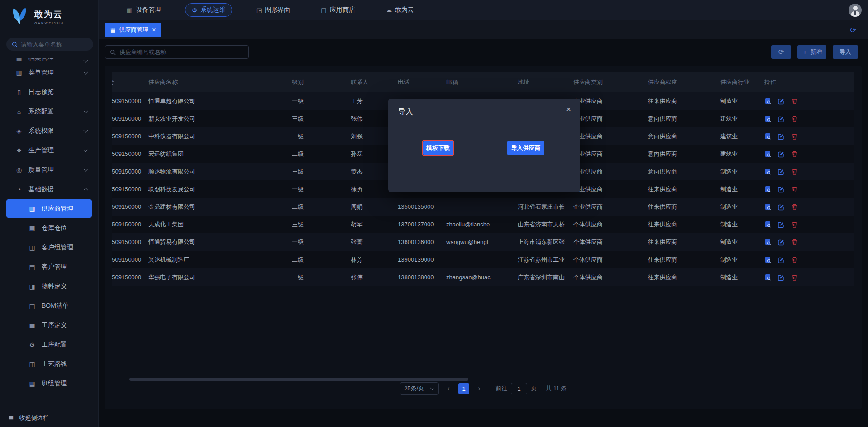 Image resolution: width=868 pixels, height=427 pixels. What do you see at coordinates (133, 30) in the screenshot?
I see `tab-supplier-management: ▦ 供应商管理 ×` at bounding box center [133, 30].